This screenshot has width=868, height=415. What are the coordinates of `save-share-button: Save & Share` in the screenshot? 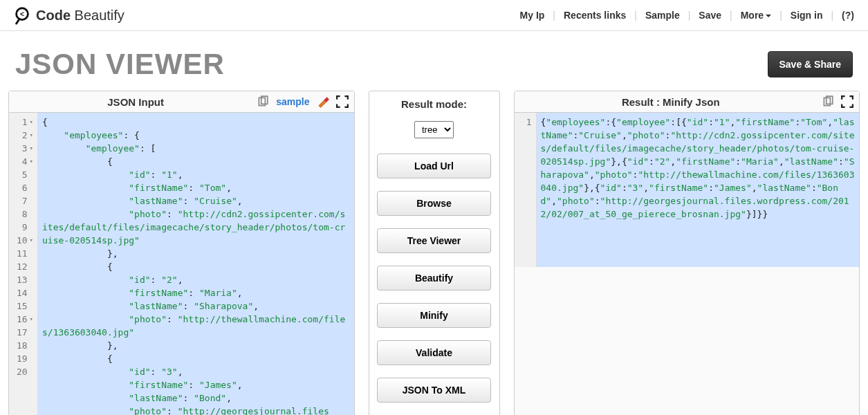 It's located at (811, 64).